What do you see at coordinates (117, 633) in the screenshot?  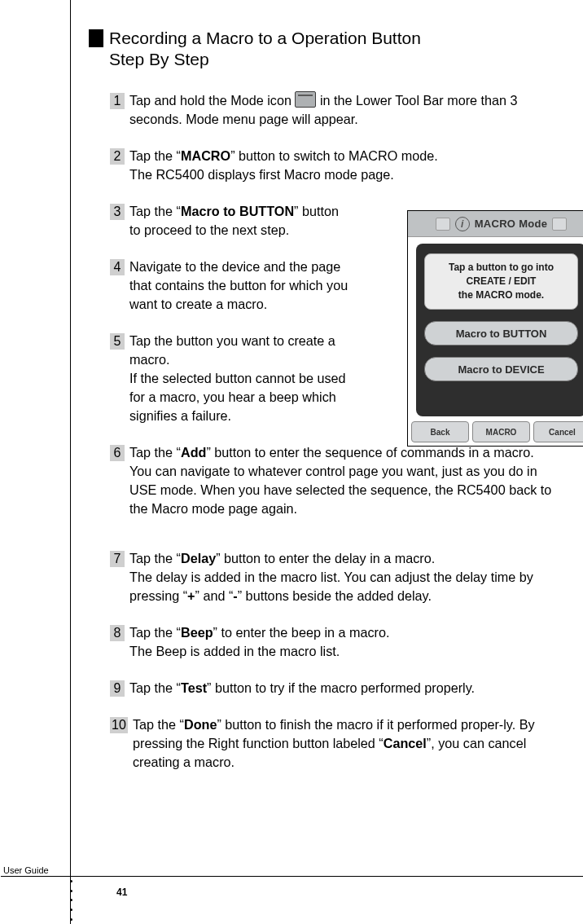 I see `step-number: 8` at bounding box center [117, 633].